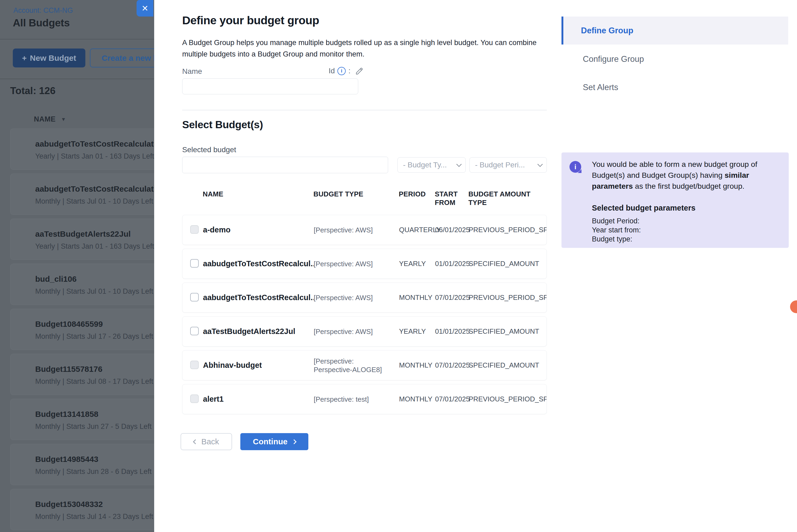  I want to click on create-budget-group-button: Create a new b, so click(122, 58).